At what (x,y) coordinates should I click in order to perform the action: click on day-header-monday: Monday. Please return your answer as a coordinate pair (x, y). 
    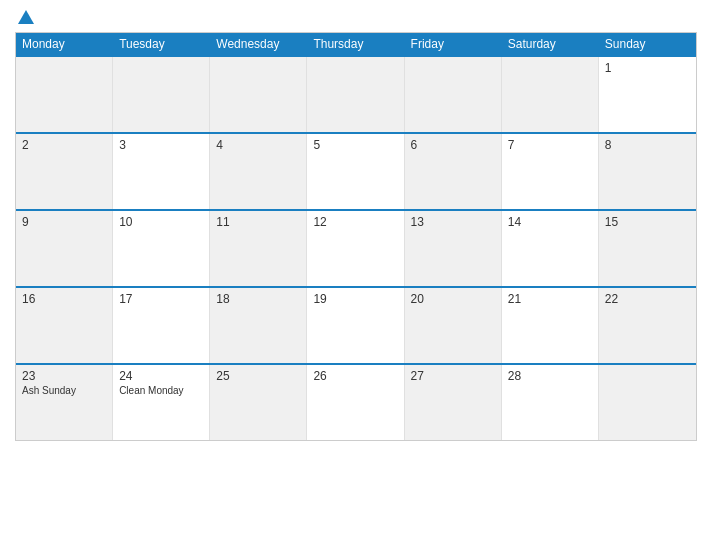
    Looking at the image, I should click on (64, 44).